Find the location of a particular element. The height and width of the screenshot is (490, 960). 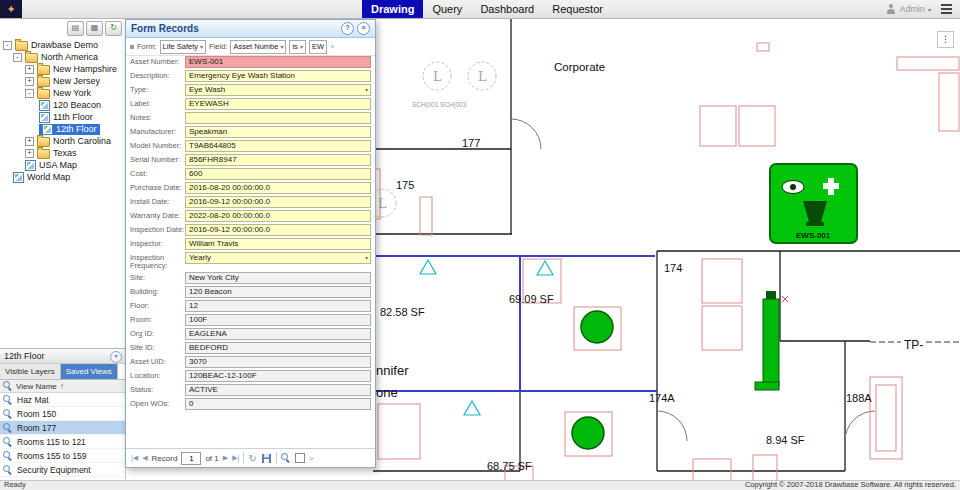

grid-view-button: ▦ is located at coordinates (94, 28).